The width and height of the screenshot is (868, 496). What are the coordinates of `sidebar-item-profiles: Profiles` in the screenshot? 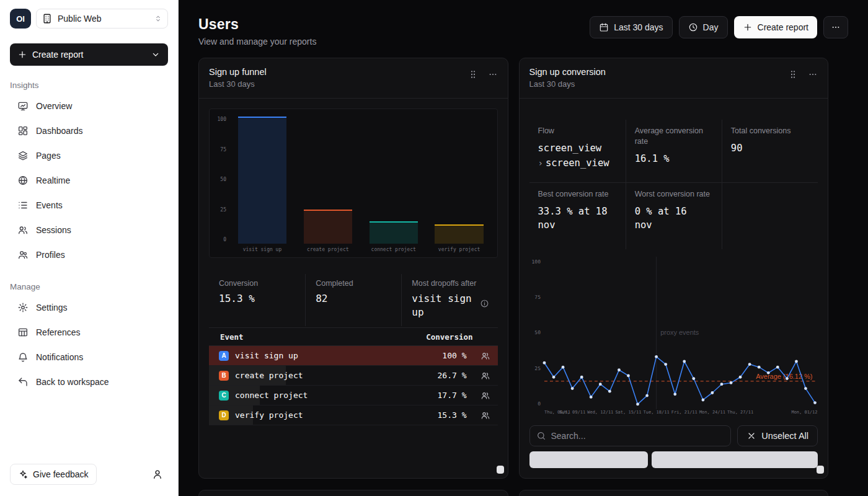 It's located at (89, 255).